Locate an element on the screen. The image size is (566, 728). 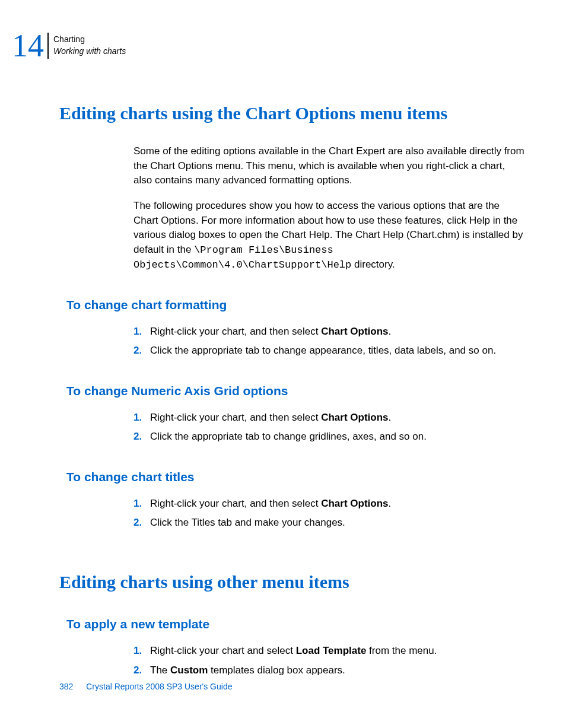
section1-sub1-steps: 1. Right-click your chart, and then sele… is located at coordinates (329, 342).